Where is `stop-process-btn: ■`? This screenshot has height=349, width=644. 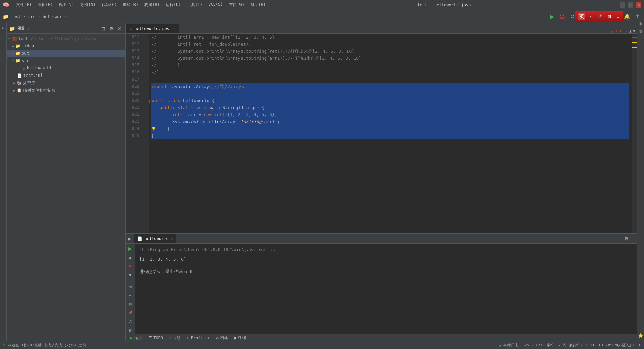 stop-process-btn: ■ is located at coordinates (130, 266).